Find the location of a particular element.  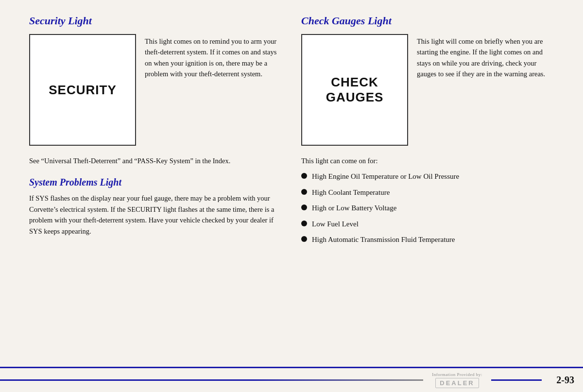

check-gauges-intro: This light can come on for: is located at coordinates (428, 161).